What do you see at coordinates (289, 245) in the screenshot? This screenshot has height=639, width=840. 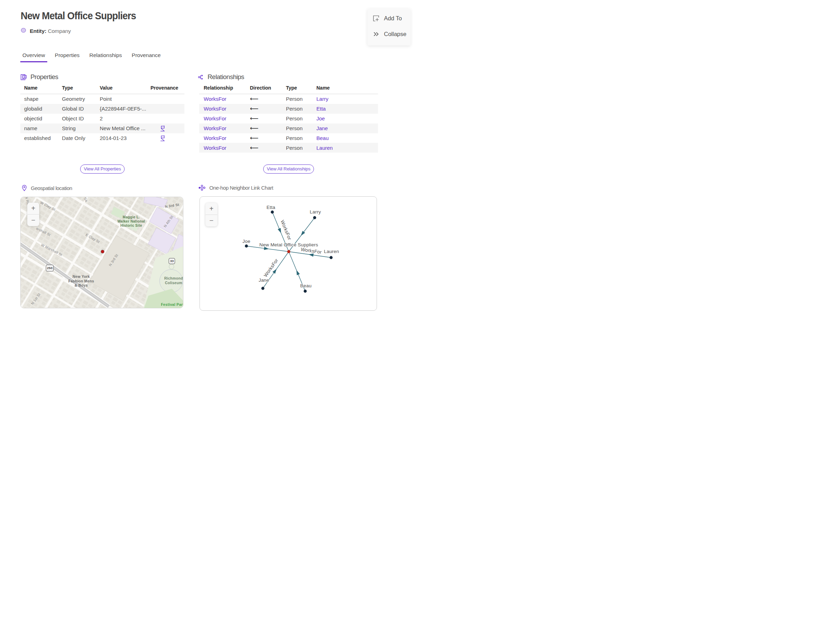 I see `svg-text: New Metal Office Suppliers` at bounding box center [289, 245].